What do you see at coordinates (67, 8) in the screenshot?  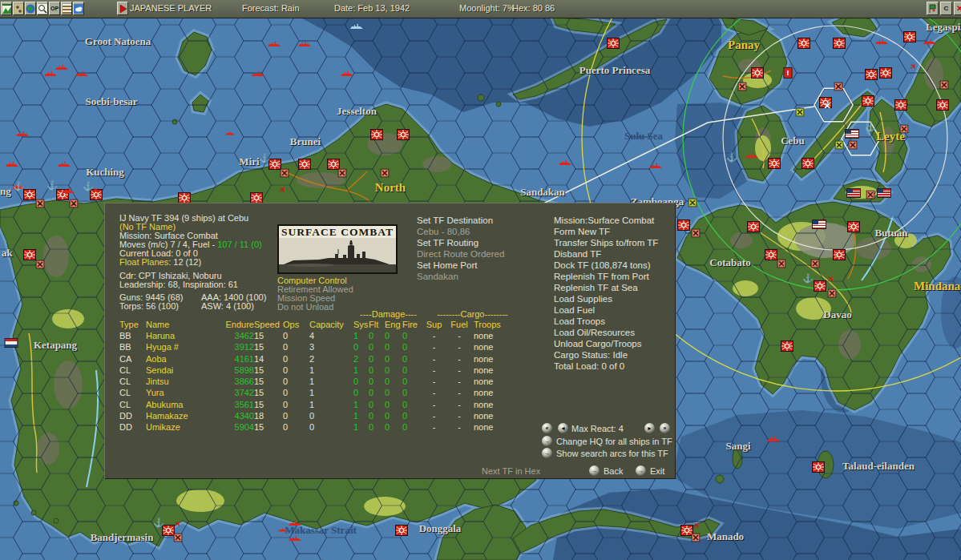 I see `beach-icon` at bounding box center [67, 8].